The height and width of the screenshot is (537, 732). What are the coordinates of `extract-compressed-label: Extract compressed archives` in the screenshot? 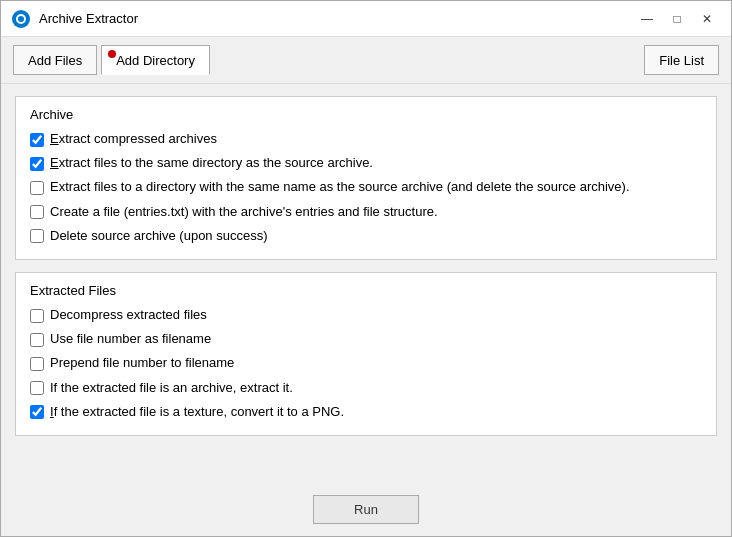 It's located at (134, 139).